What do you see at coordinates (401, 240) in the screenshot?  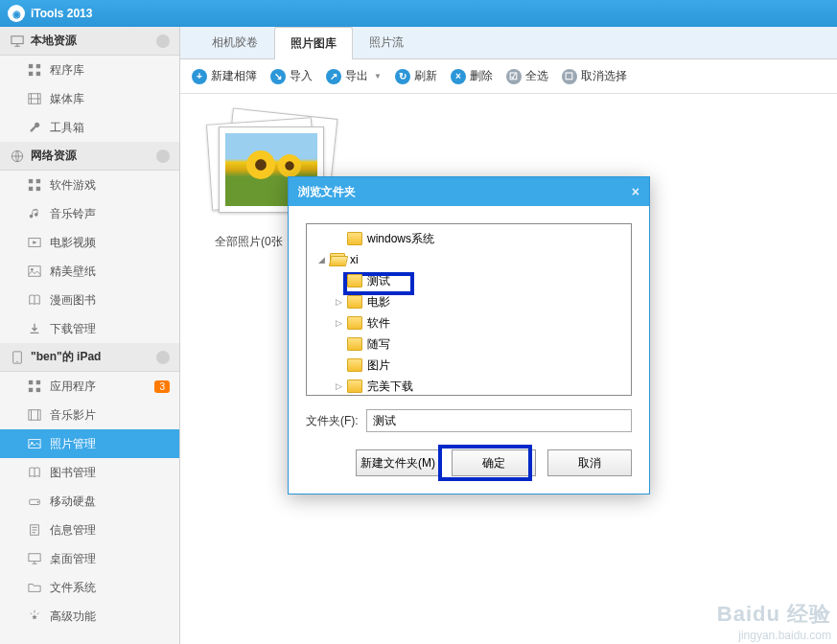 I see `tree-label: windows系统` at bounding box center [401, 240].